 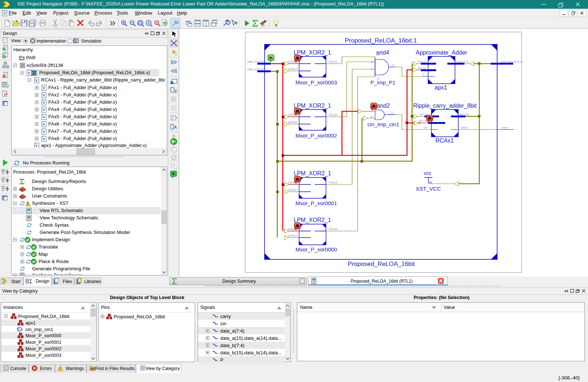 What do you see at coordinates (512, 62) in the screenshot?
I see `svg-text: sum output(15:0)` at bounding box center [512, 62].